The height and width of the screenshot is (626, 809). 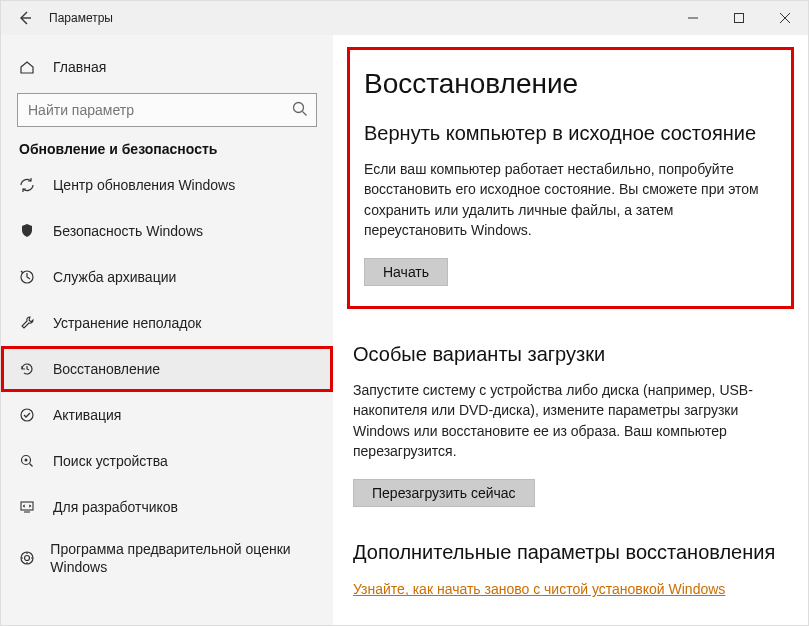 I want to click on advanced-heading: Особые варианты загрузки, so click(x=570, y=354).